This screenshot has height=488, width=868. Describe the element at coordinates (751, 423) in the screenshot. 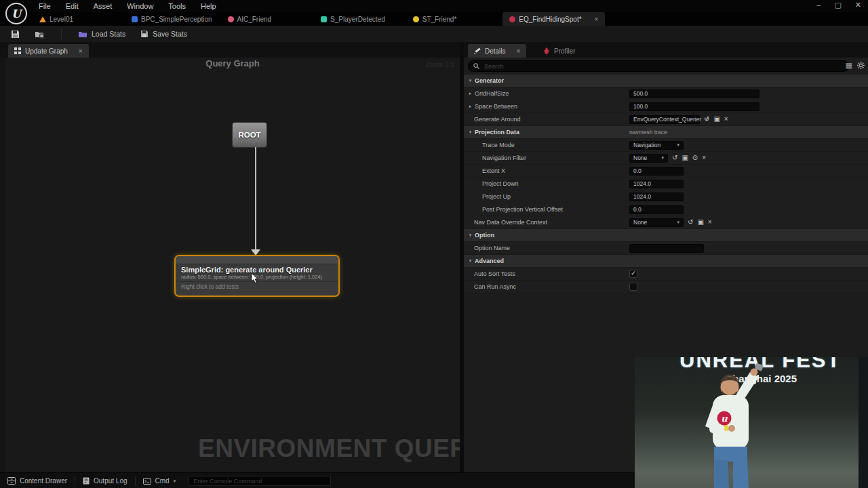

I see `presenter-webcam-overlay: UNREAL FEST Shanghai 2025 u` at that location.